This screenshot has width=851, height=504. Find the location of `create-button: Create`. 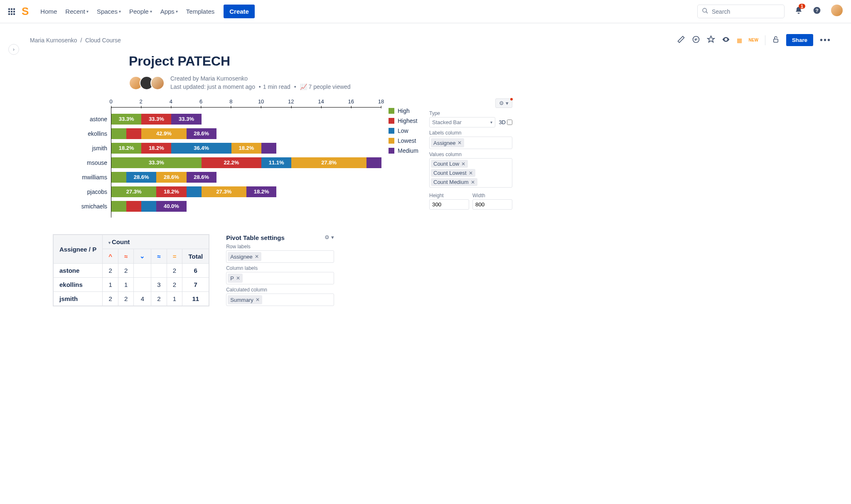

create-button: Create is located at coordinates (239, 12).